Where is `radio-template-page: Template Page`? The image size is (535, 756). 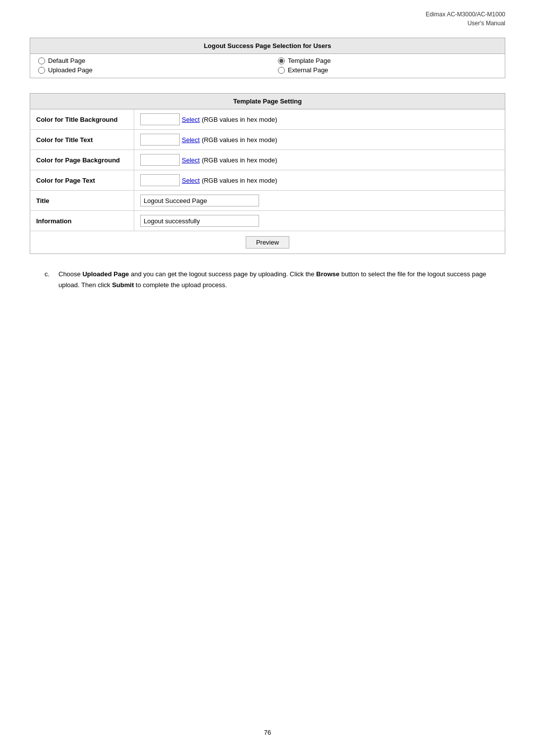 radio-template-page: Template Page is located at coordinates (387, 60).